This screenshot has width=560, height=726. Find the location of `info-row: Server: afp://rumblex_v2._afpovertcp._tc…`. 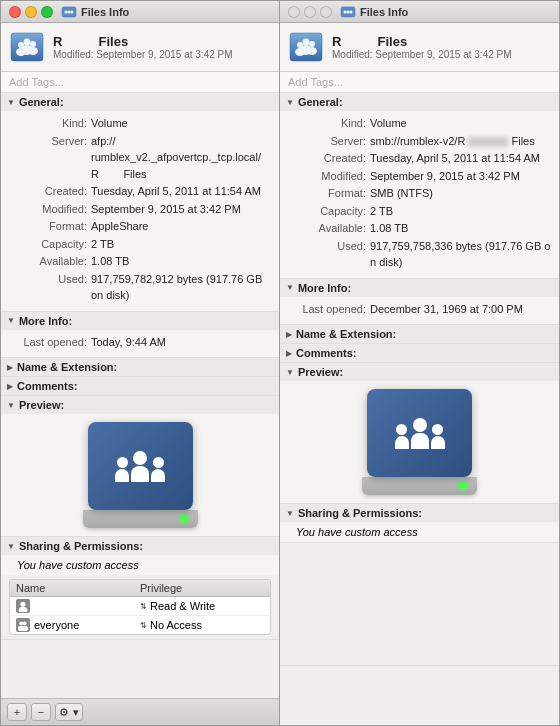

info-row: Server: afp://rumblex_v2._afpovertcp._tc… is located at coordinates (144, 158).